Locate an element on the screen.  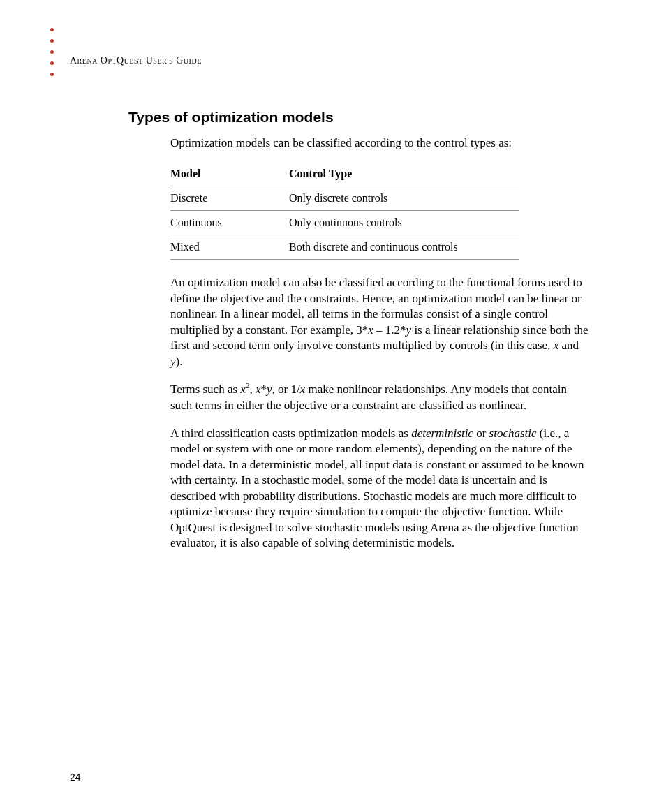
table-header-control: Control Type is located at coordinates (404, 175).